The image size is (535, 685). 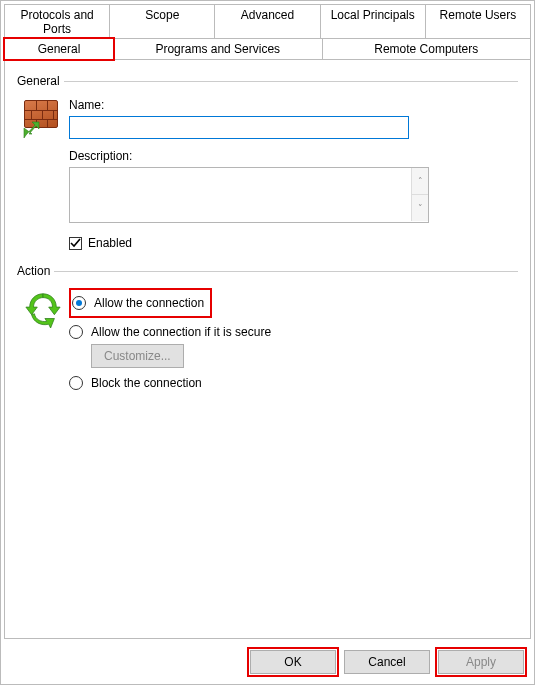 I want to click on firewall-icon, so click(x=43, y=119).